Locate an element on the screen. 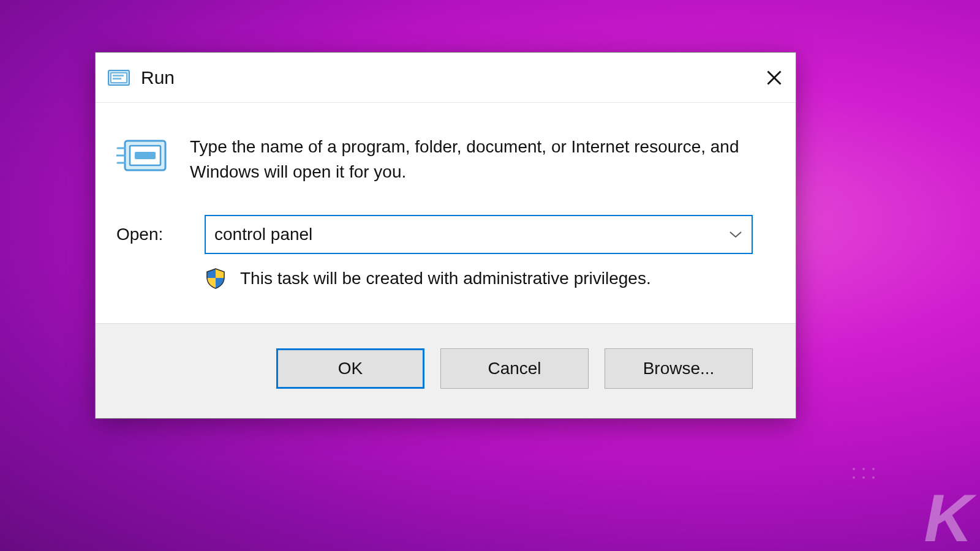 The image size is (980, 551). title-bar: Run is located at coordinates (446, 78).